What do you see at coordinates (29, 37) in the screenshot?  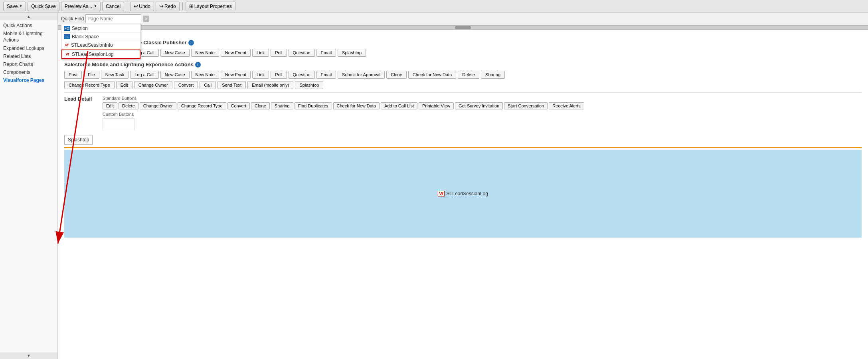 I see `sidebar-item-mobile-lightning: Mobile & LightningActions` at bounding box center [29, 37].